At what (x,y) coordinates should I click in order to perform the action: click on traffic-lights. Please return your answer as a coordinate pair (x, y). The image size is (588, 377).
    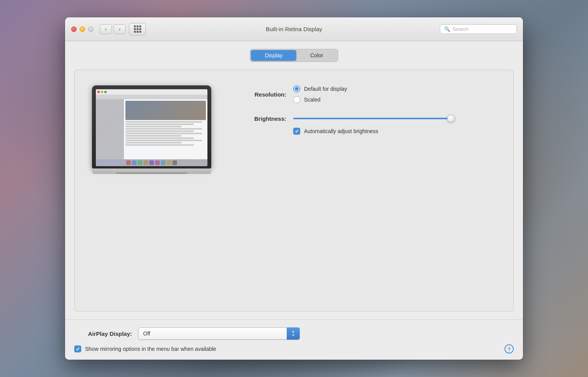
    Looking at the image, I should click on (82, 29).